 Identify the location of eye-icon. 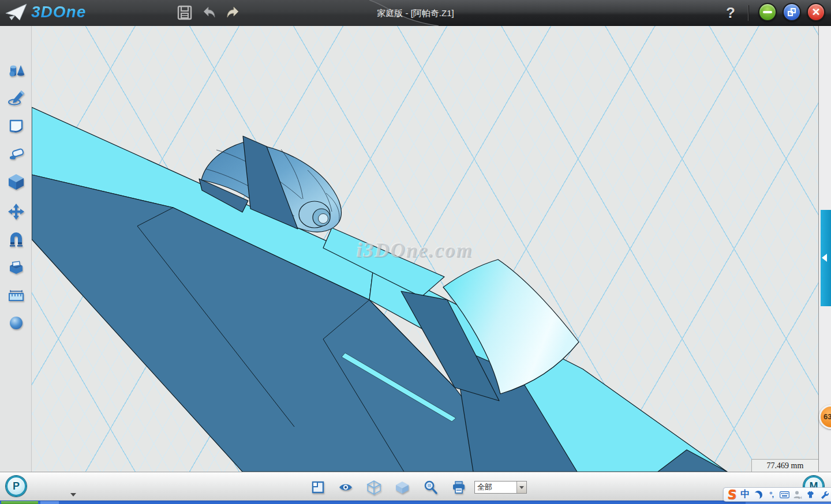
(346, 487).